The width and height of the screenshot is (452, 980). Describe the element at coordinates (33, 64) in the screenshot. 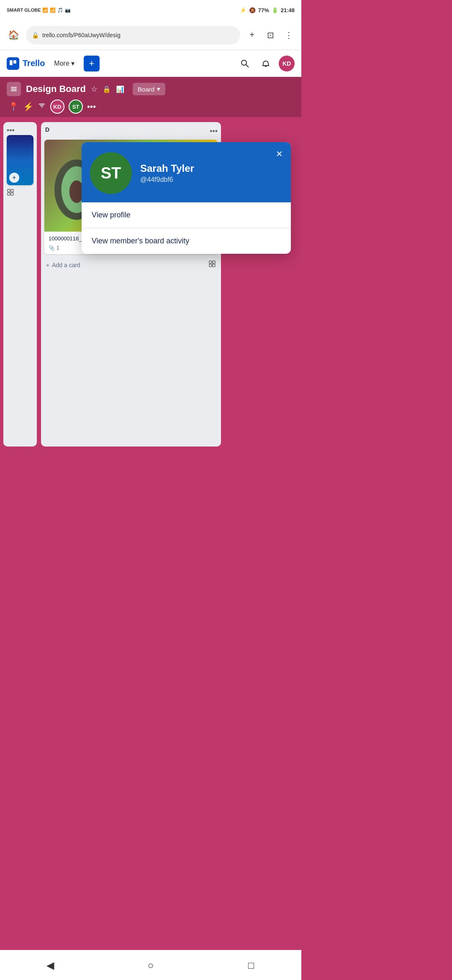

I see `trello-logo-text: Trello` at that location.